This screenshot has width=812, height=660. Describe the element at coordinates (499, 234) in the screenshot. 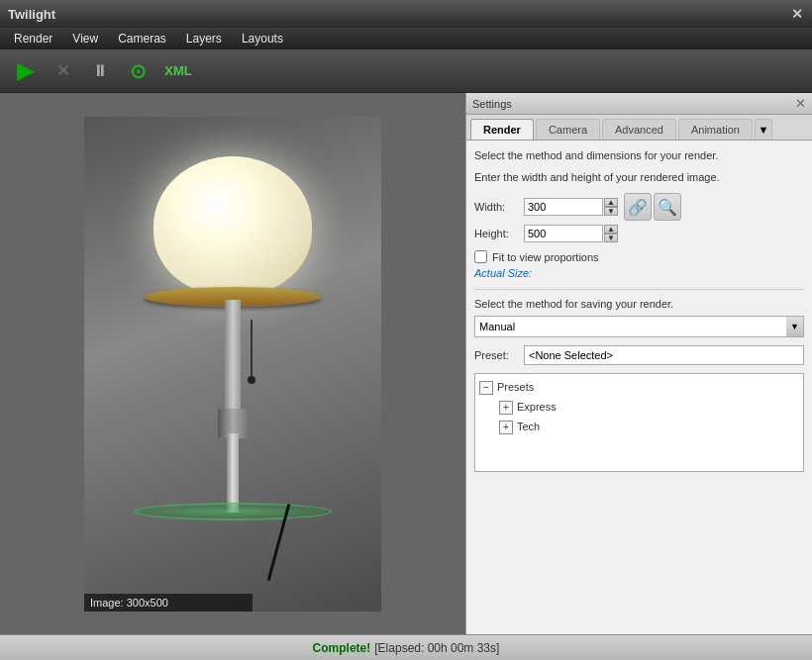

I see `height-label: Height:` at that location.